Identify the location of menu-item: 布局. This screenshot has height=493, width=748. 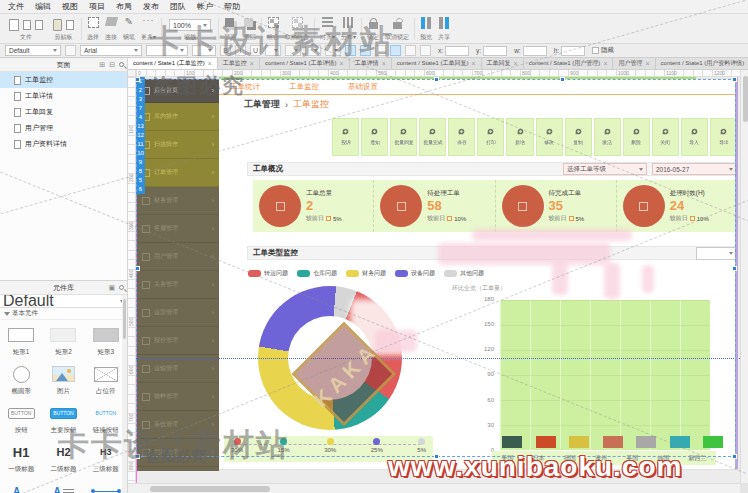
(124, 6).